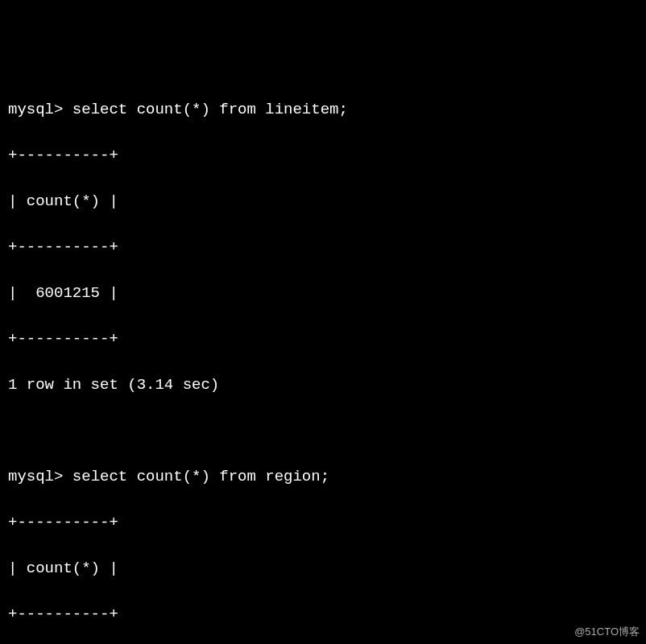 Image resolution: width=646 pixels, height=644 pixels. What do you see at coordinates (607, 632) in the screenshot?
I see `watermark: @51CTO博客` at bounding box center [607, 632].